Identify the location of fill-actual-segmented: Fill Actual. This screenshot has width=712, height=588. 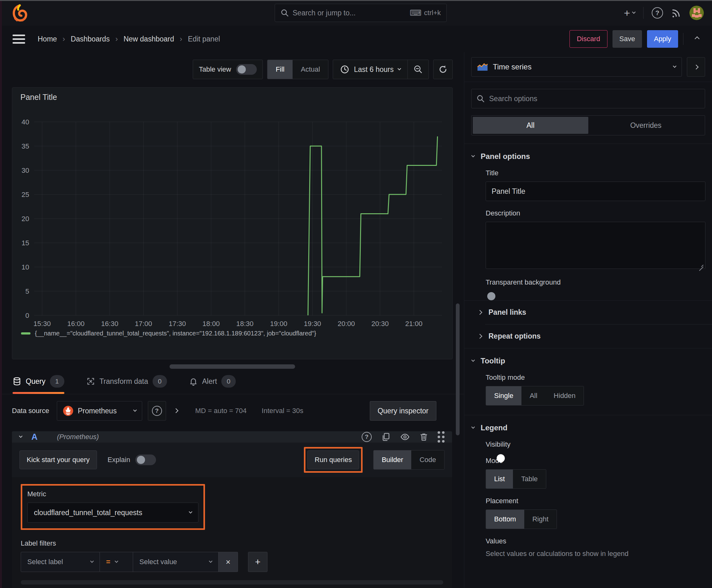
(298, 69).